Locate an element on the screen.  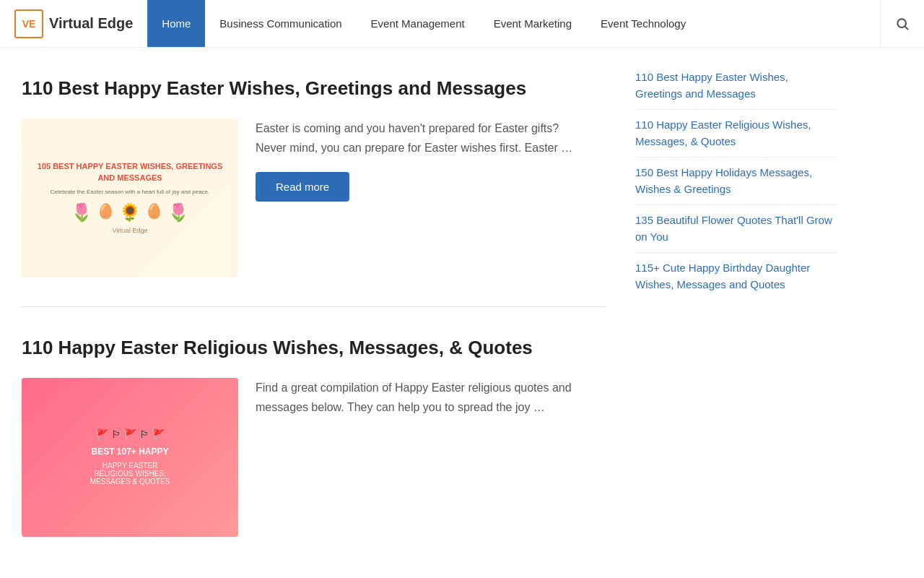
sidebar-link-3: 150 Best Happy Holidays Messages, Wishes… is located at coordinates (736, 181).